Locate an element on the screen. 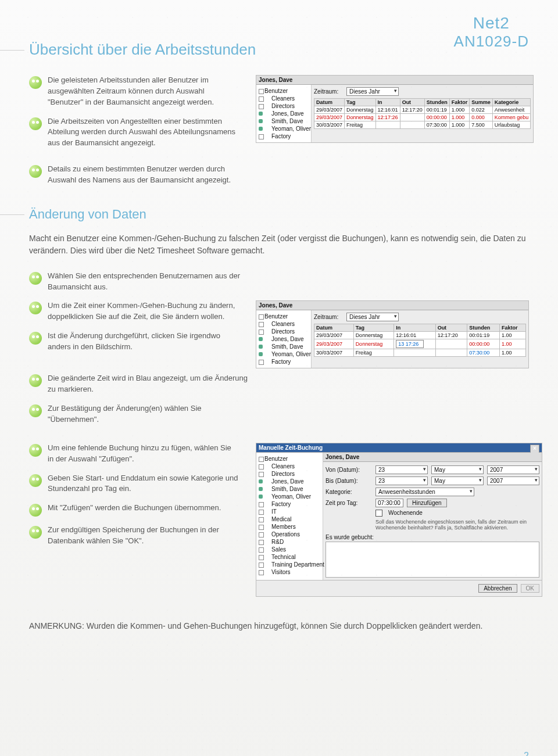 The image size is (558, 756). page-title: Übersicht über die Arbeitsstunden is located at coordinates (279, 50).